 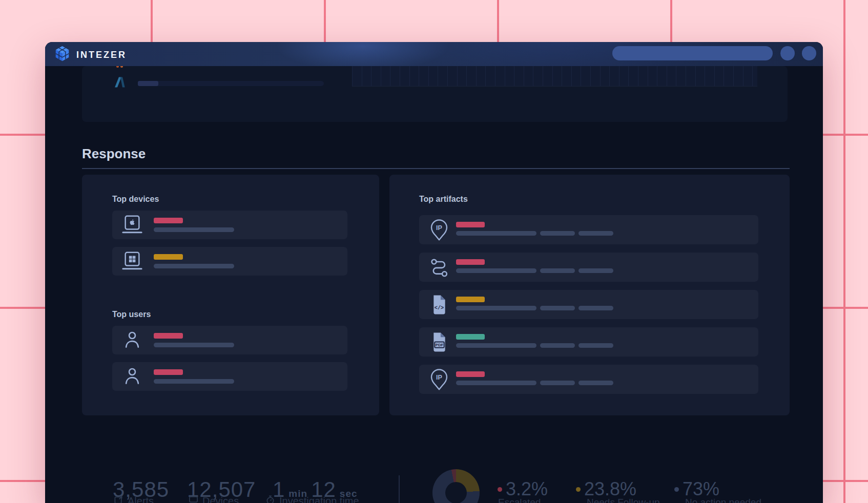 I want to click on verdict-donut-chart, so click(x=456, y=486).